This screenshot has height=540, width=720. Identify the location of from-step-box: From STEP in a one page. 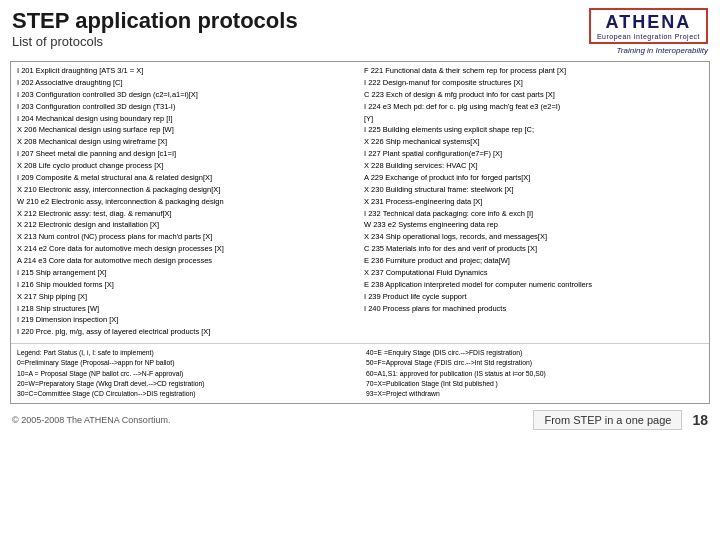
(608, 420).